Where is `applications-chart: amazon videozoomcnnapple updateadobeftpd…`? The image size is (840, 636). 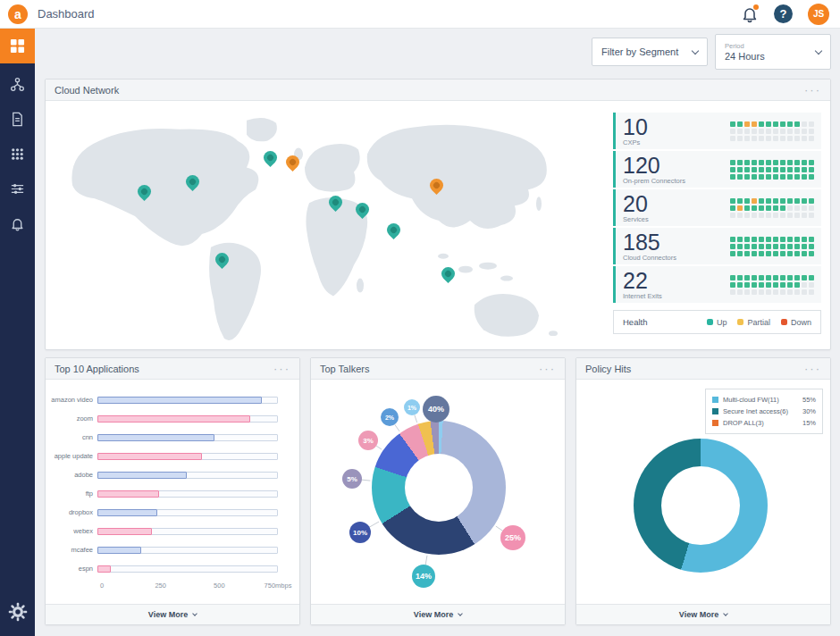 applications-chart: amazon videozoomcnnapple updateadobeftpd… is located at coordinates (172, 491).